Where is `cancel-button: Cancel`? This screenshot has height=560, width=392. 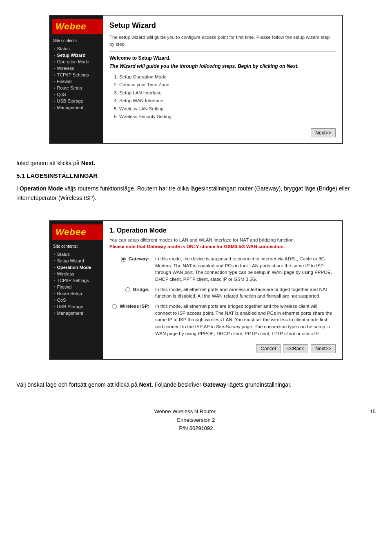 cancel-button: Cancel is located at coordinates (268, 349).